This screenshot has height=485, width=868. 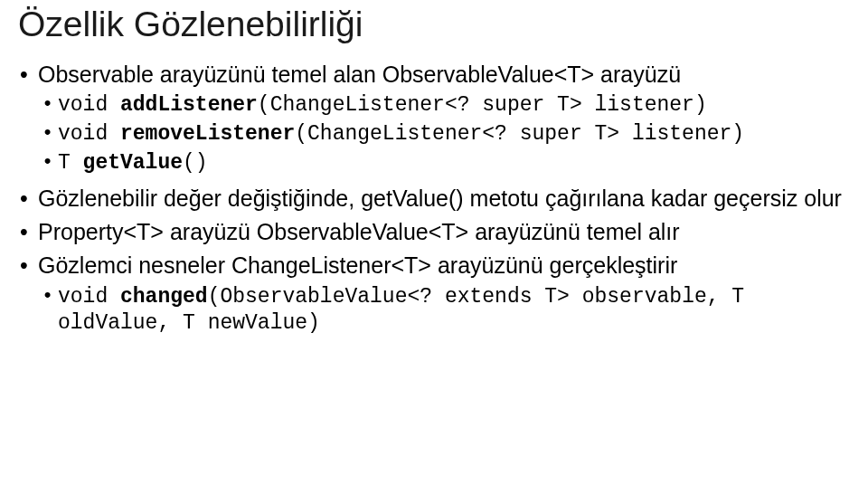 What do you see at coordinates (89, 134) in the screenshot?
I see `kw-void-2: void` at bounding box center [89, 134].